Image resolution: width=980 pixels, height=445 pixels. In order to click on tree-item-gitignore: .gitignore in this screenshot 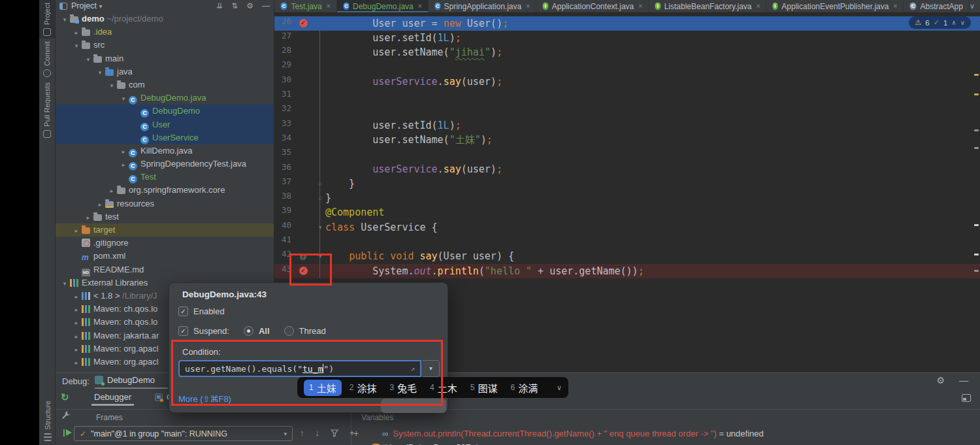, I will do `click(165, 243)`.